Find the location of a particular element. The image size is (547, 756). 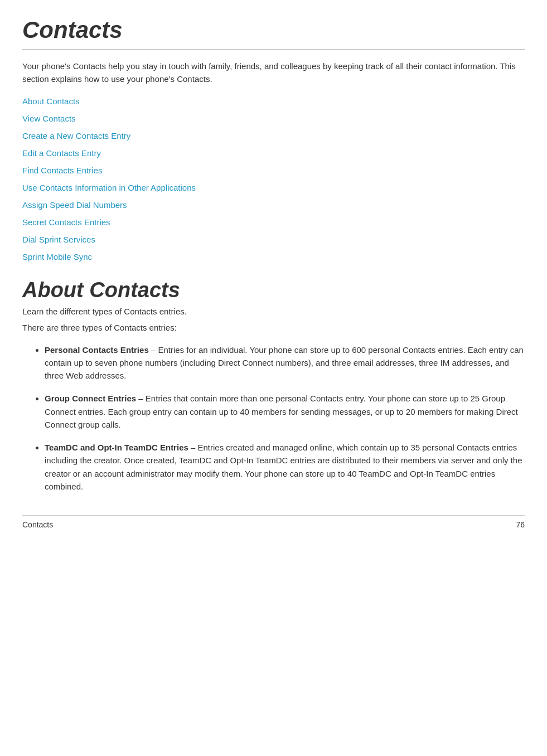

footer-label: Contacts is located at coordinates (38, 525).